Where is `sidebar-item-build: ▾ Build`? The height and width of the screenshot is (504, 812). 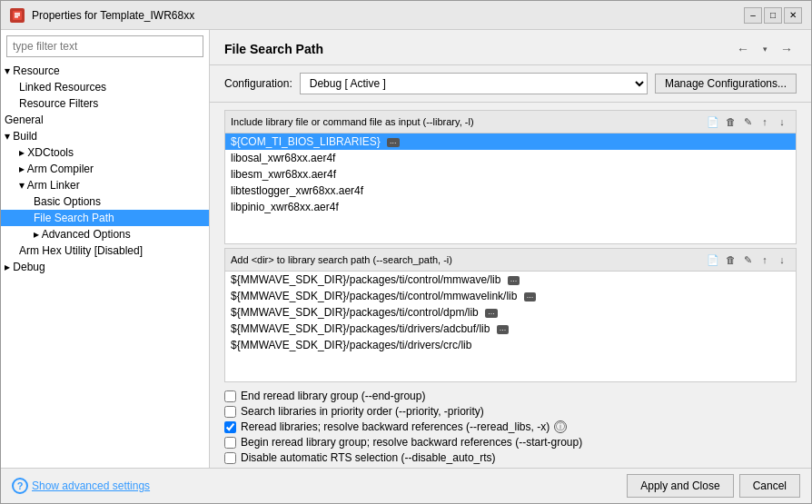
sidebar-item-build: ▾ Build is located at coordinates (105, 136).